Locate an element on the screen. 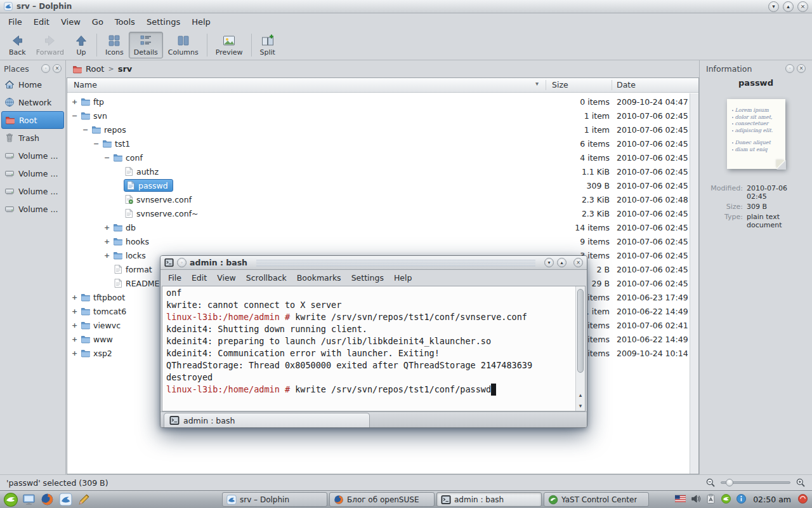  zoom-in-icon is located at coordinates (801, 483).